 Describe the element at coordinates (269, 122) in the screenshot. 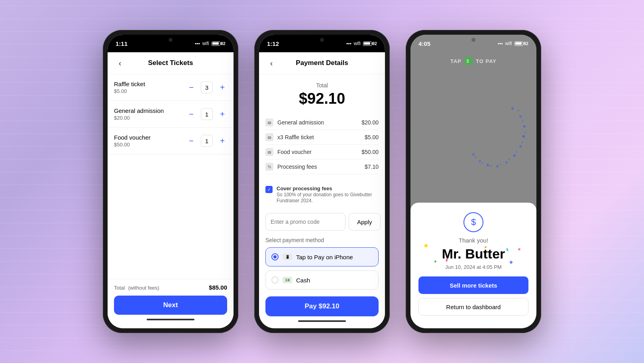

I see `ticket-icon-1: 🎟` at that location.